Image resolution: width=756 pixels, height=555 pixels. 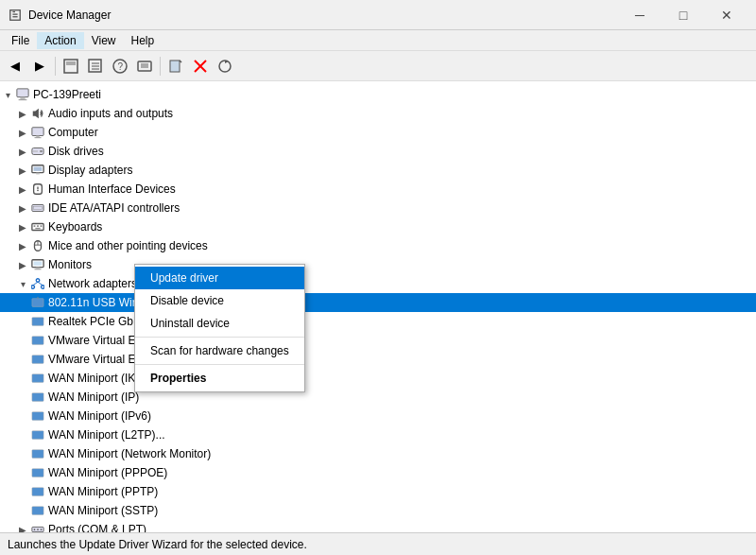 I want to click on net9-label: WAN Miniport (Network Monitor), so click(x=129, y=454).